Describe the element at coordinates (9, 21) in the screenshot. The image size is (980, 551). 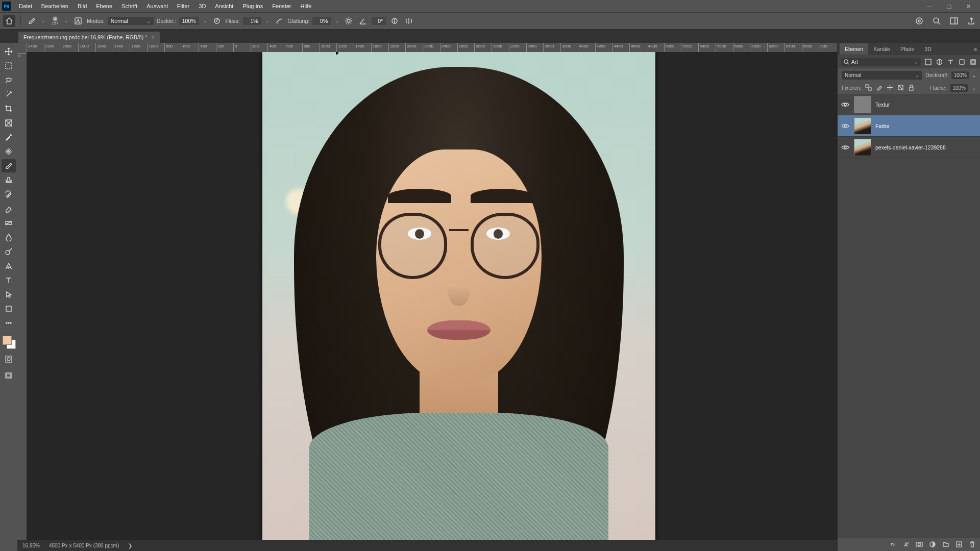
I see `home-button` at that location.